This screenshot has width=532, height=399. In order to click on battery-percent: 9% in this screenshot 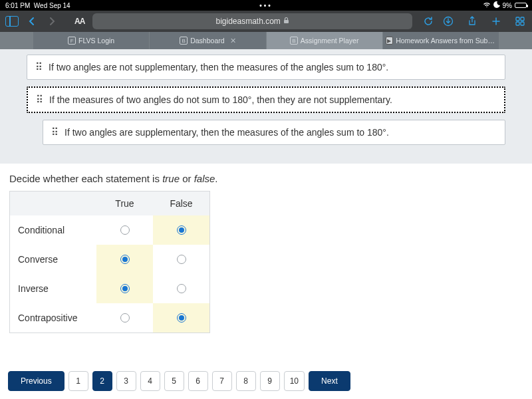, I will do `click(507, 5)`.